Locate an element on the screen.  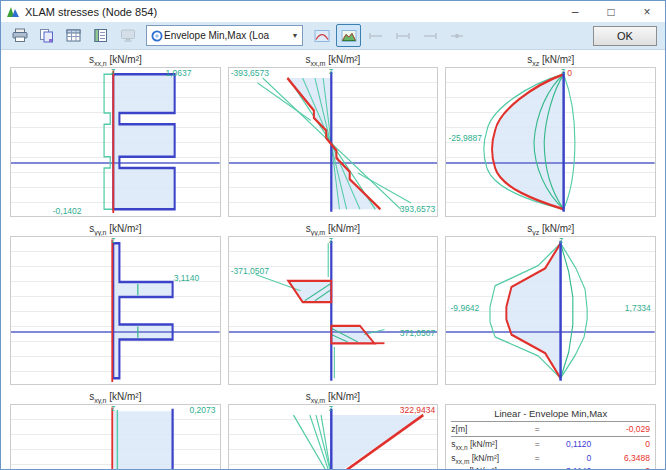
ok-button: OK is located at coordinates (625, 36).